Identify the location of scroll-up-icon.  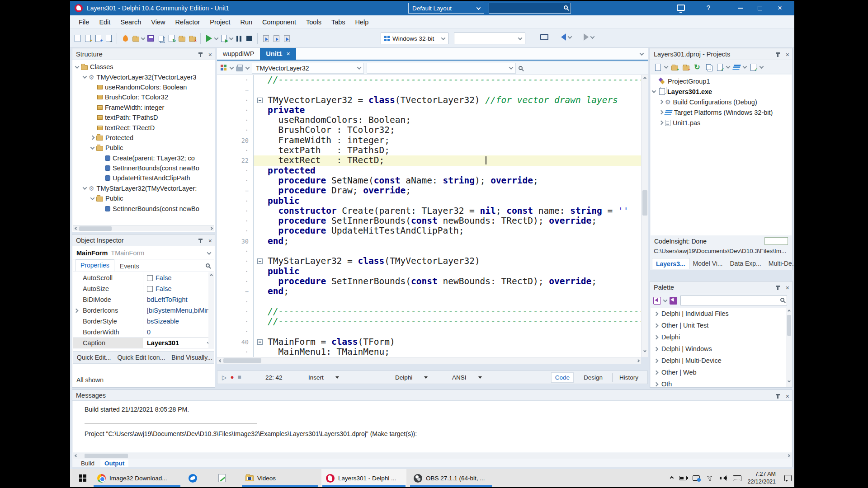
(788, 311).